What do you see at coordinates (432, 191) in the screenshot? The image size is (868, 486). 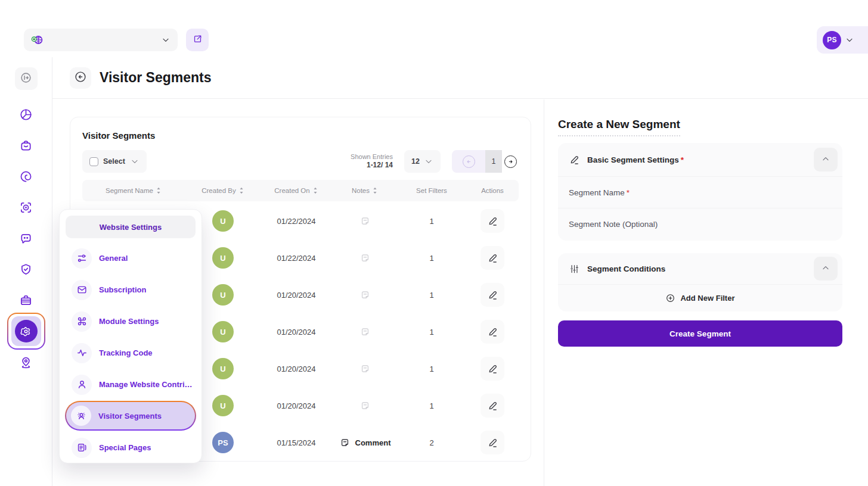 I see `column-header-set-filters: Set Filters` at bounding box center [432, 191].